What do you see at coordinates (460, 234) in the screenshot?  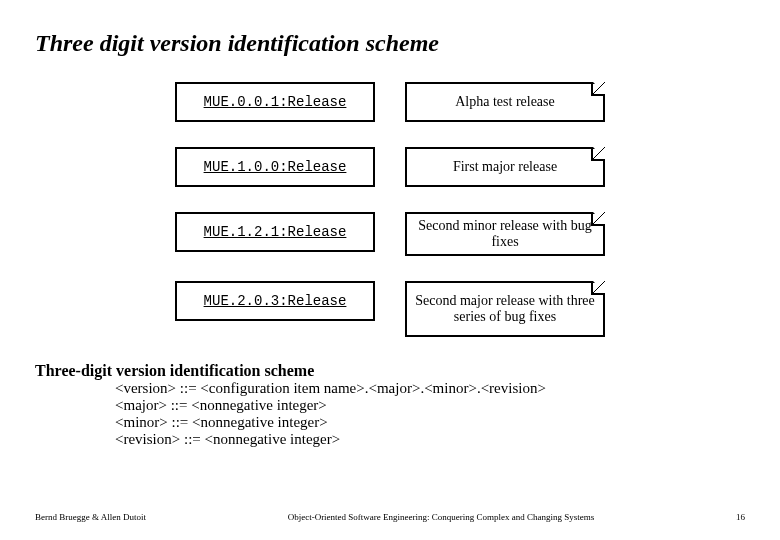 I see `table-row: MUE.1.2.1:Release Second minor release w…` at bounding box center [460, 234].